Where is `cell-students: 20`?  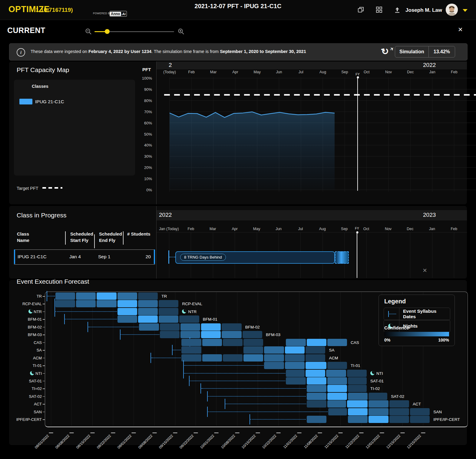
cell-students: 20 is located at coordinates (148, 257).